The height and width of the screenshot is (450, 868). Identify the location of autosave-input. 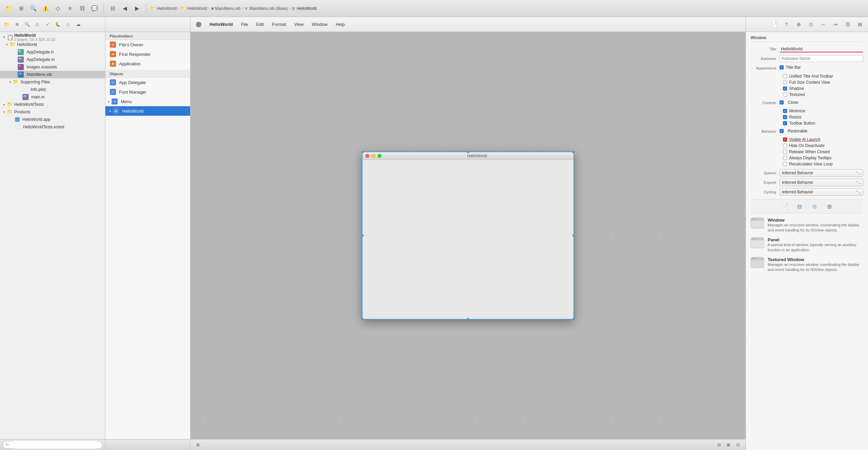
(821, 59).